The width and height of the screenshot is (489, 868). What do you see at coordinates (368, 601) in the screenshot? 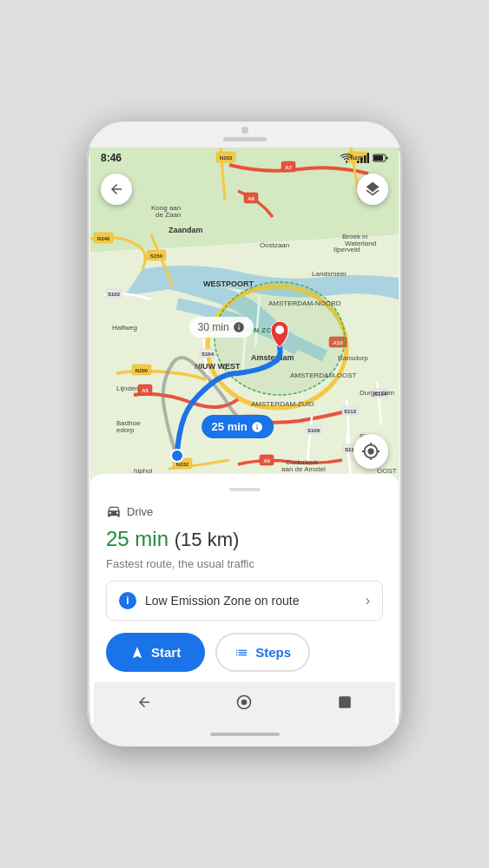
I see `lez-chevron-icon: ›` at bounding box center [368, 601].